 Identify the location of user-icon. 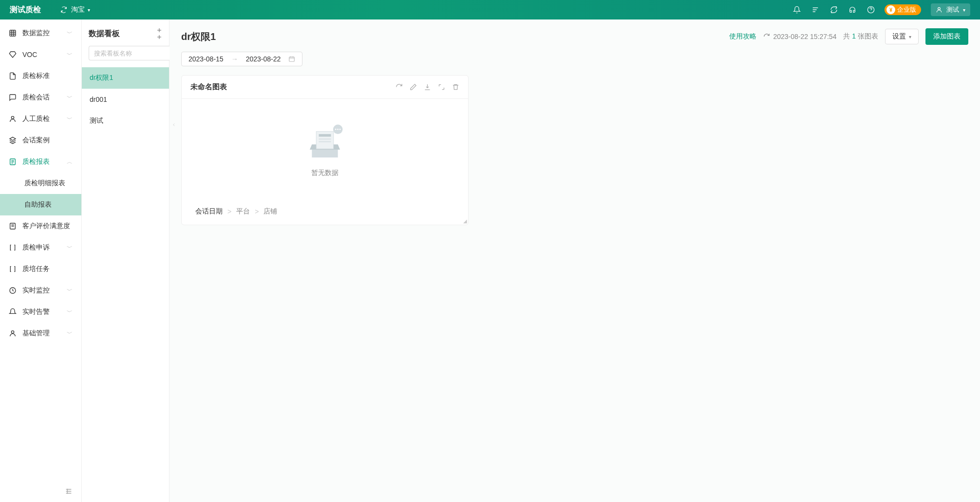
(939, 10).